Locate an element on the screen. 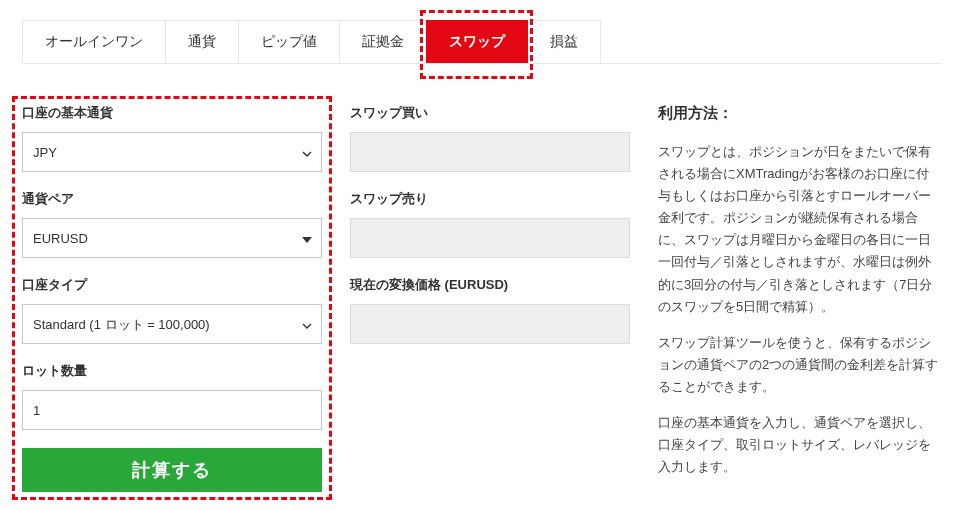  label-pair: 通貨ペア is located at coordinates (172, 199).